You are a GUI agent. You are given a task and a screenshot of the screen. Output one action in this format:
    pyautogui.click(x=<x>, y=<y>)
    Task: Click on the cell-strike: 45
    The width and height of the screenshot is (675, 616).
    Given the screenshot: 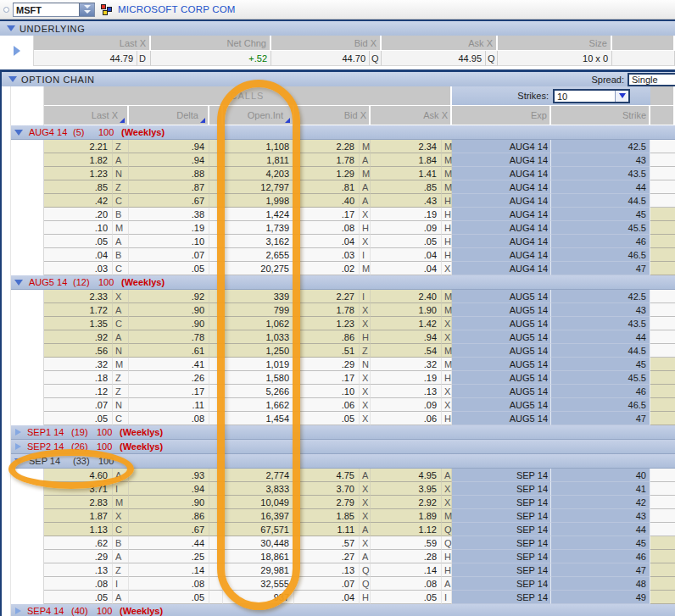 What is the action you would take?
    pyautogui.click(x=600, y=364)
    